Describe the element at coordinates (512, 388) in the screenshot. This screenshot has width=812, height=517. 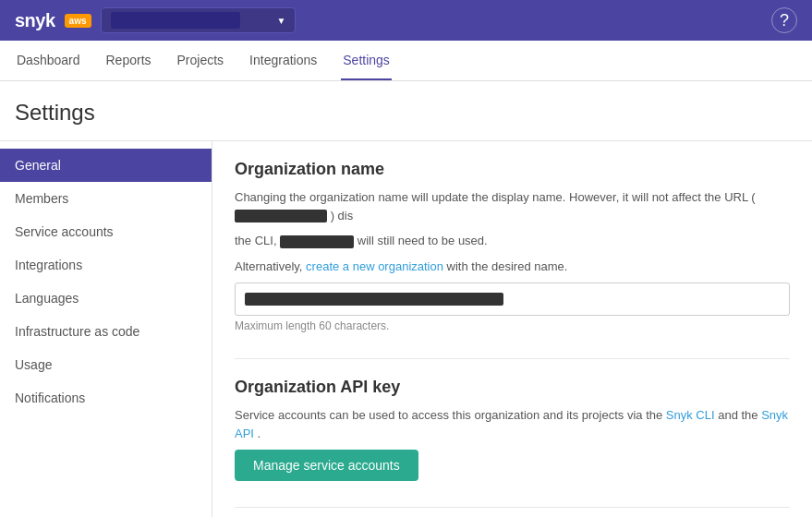
I see `org-api-key-title: Organization API key` at that location.